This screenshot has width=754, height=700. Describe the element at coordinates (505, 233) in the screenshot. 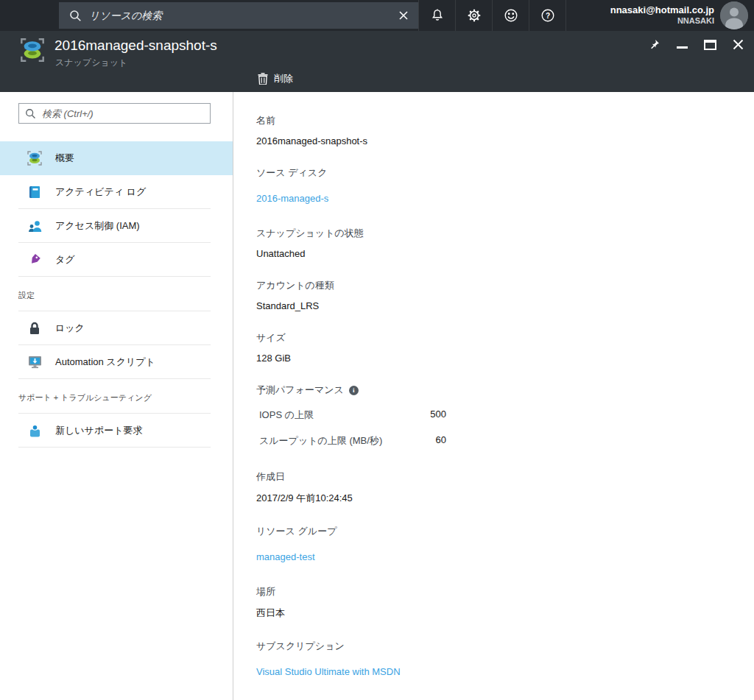

I see `field-label: スナップショットの状態` at that location.